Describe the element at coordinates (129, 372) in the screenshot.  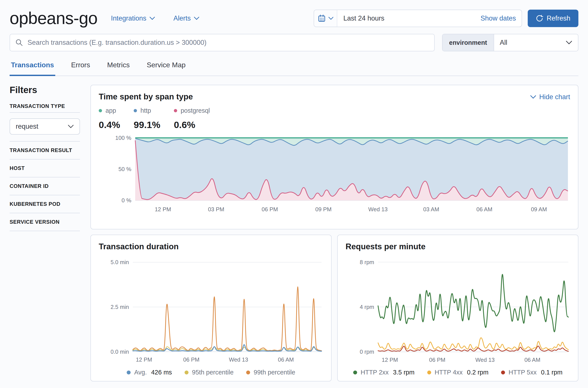
I see `legend-dot-avg` at that location.